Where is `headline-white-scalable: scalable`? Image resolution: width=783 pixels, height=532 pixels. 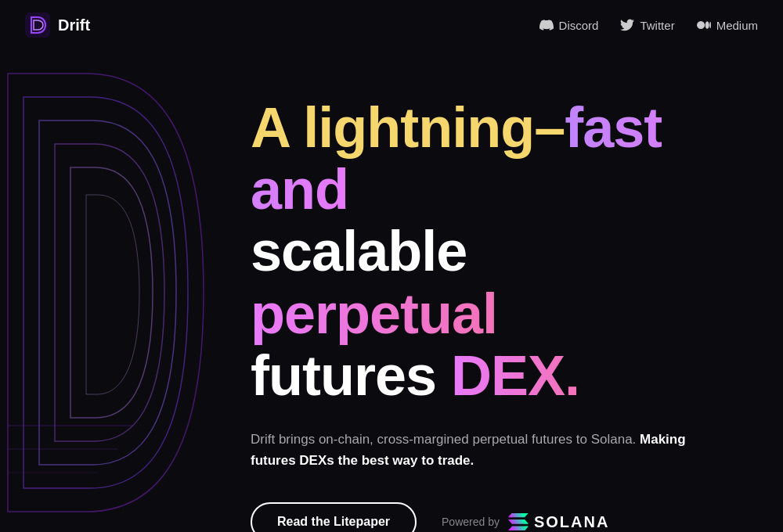 headline-white-scalable: scalable is located at coordinates (359, 251).